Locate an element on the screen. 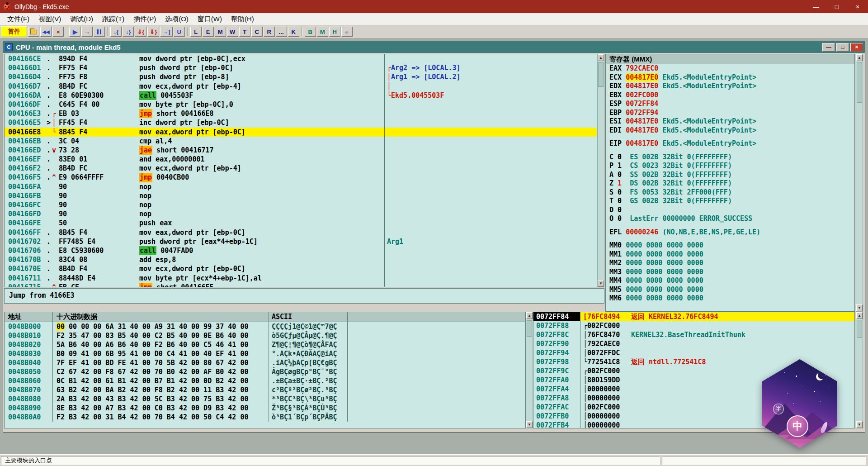 Image resolution: width=868 pixels, height=466 pixels. open-file-button is located at coordinates (33, 32).